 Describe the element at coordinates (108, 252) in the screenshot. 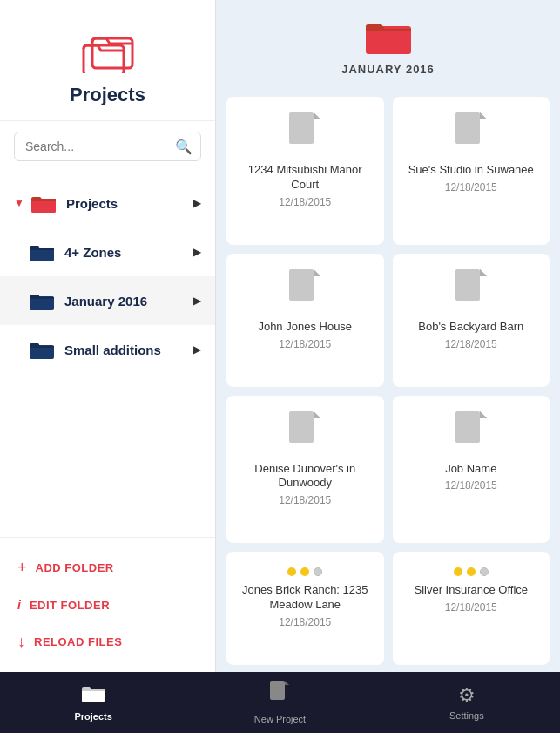

I see `sidebar-item-4plus-zones: 4+ Zones ▶` at that location.